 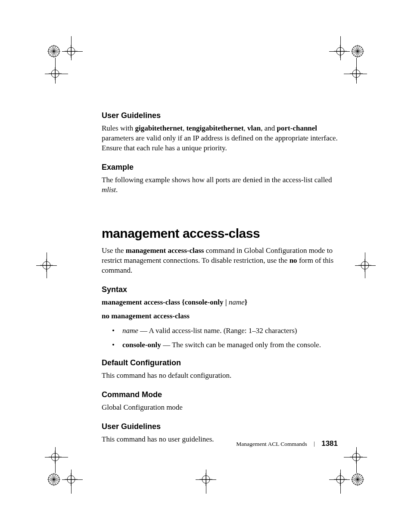 What do you see at coordinates (159, 128) in the screenshot?
I see `keyword: gigabitethernet` at bounding box center [159, 128].